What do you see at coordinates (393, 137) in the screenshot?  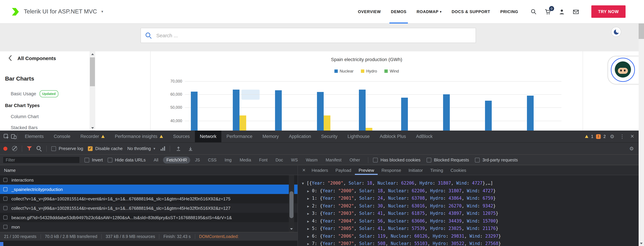 I see `devtools-tab-adblock-plus: Adblock Plus` at bounding box center [393, 137].